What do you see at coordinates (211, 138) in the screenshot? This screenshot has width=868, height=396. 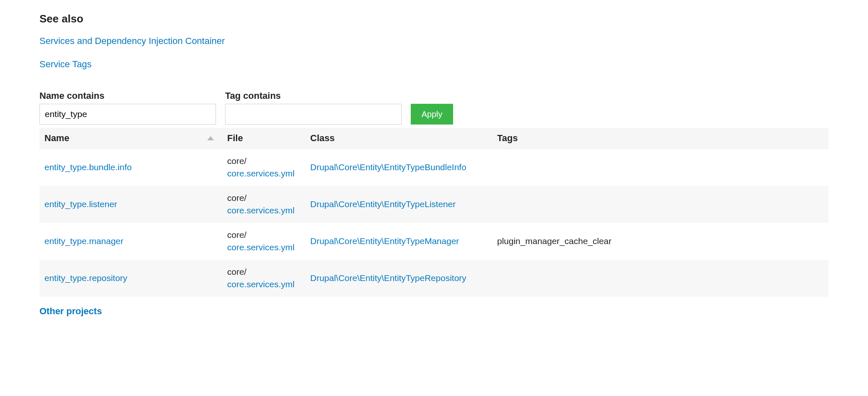 I see `sort-asc-icon` at bounding box center [211, 138].